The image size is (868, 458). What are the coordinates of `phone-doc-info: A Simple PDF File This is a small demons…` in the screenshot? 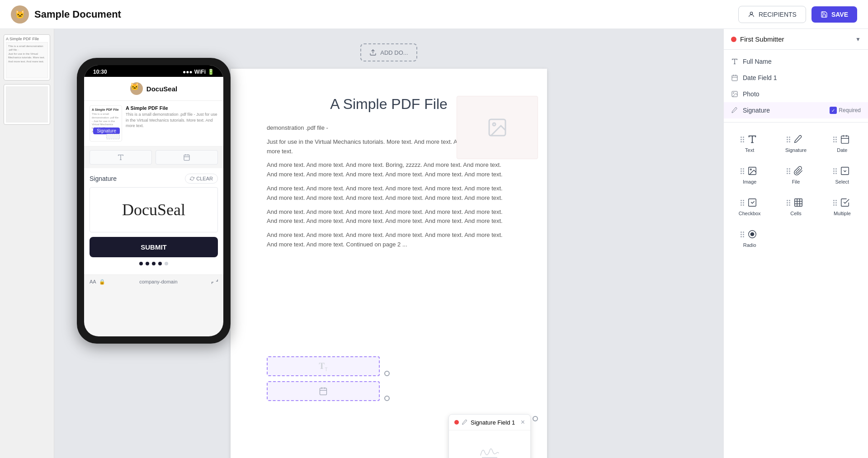 It's located at (172, 117).